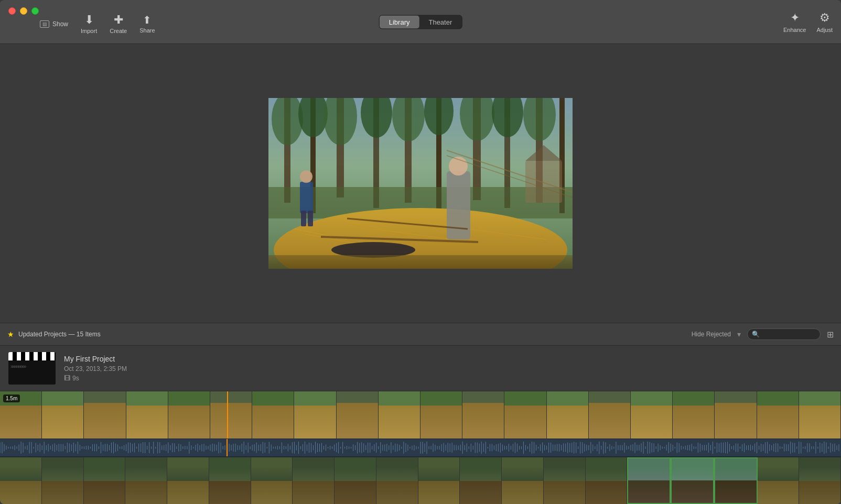 The height and width of the screenshot is (504, 841). What do you see at coordinates (147, 24) in the screenshot?
I see `share-button: ⬆ Share` at bounding box center [147, 24].